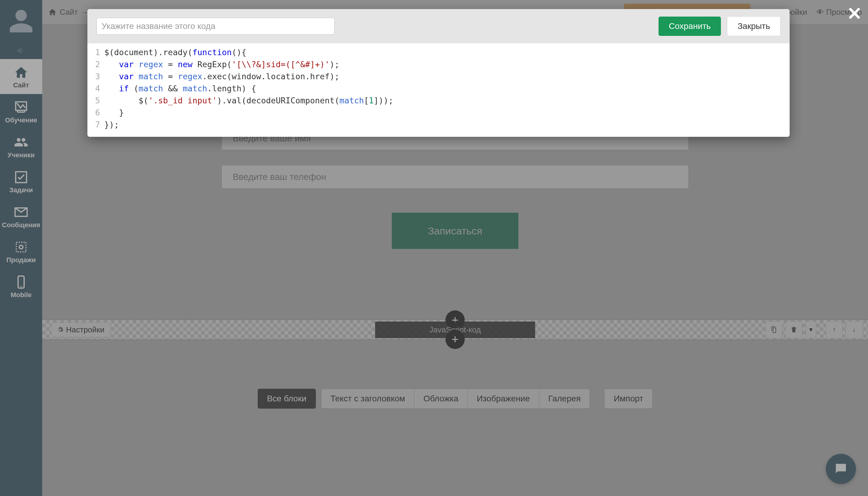 Image resolution: width=868 pixels, height=496 pixels. What do you see at coordinates (689, 26) in the screenshot?
I see `save-button: Сохранить` at bounding box center [689, 26].